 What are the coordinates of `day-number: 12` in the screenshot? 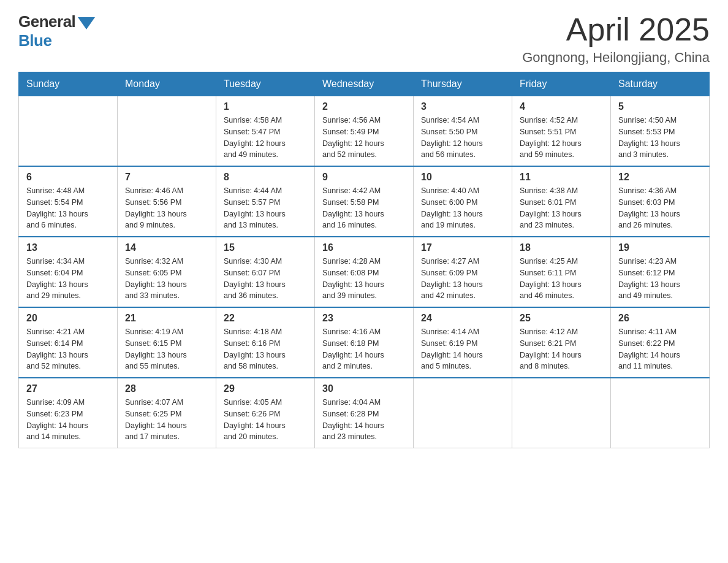 It's located at (660, 177).